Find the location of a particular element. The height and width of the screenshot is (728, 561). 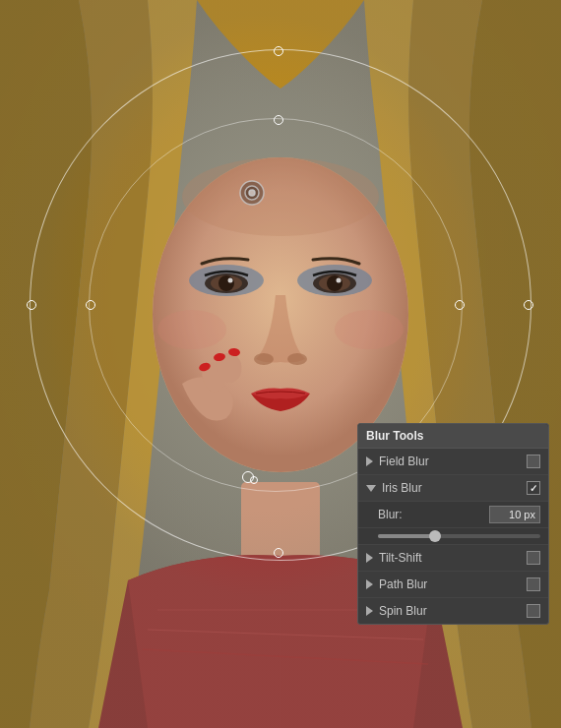

blur-control-row: Blur: is located at coordinates (453, 516).